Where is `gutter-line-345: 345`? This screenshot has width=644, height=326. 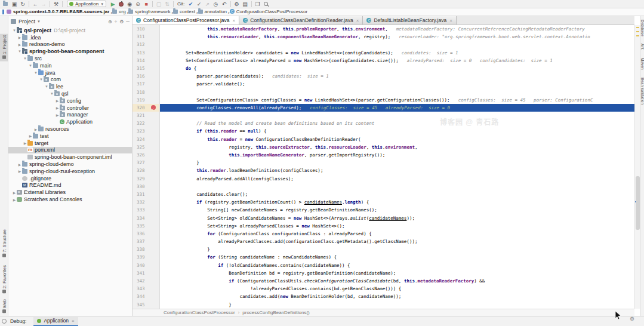
gutter-line-345: 345 is located at coordinates (146, 305).